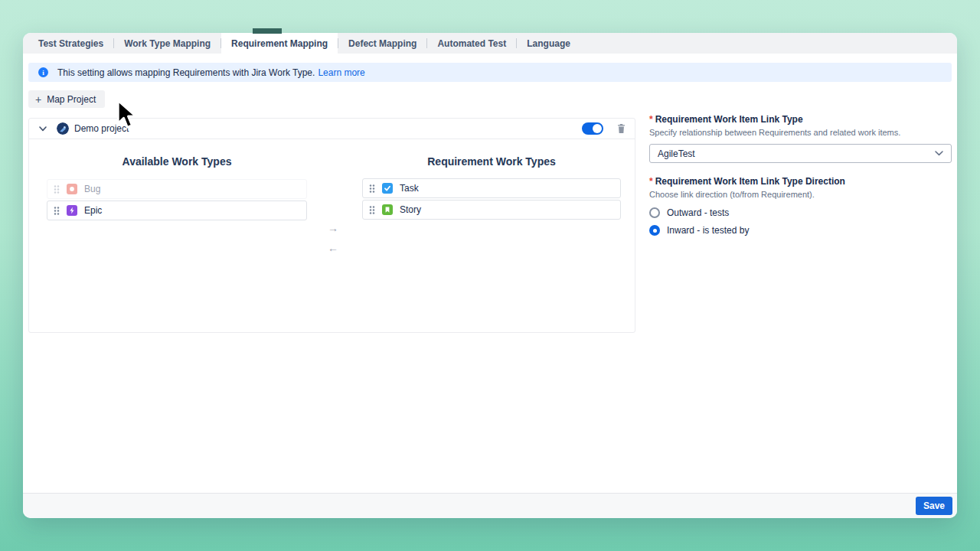  Describe the element at coordinates (593, 129) in the screenshot. I see `project-enabled-toggle` at that location.